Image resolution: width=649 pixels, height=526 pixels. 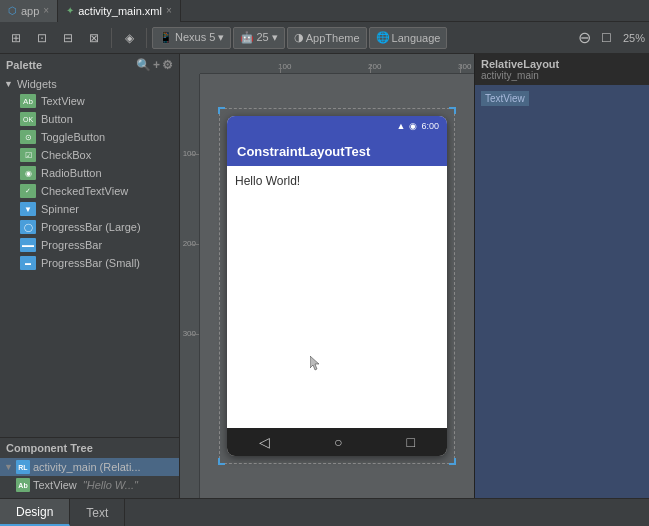 What do you see at coordinates (72, 245) in the screenshot?
I see `palette-item-label: ProgressBar` at bounding box center [72, 245].